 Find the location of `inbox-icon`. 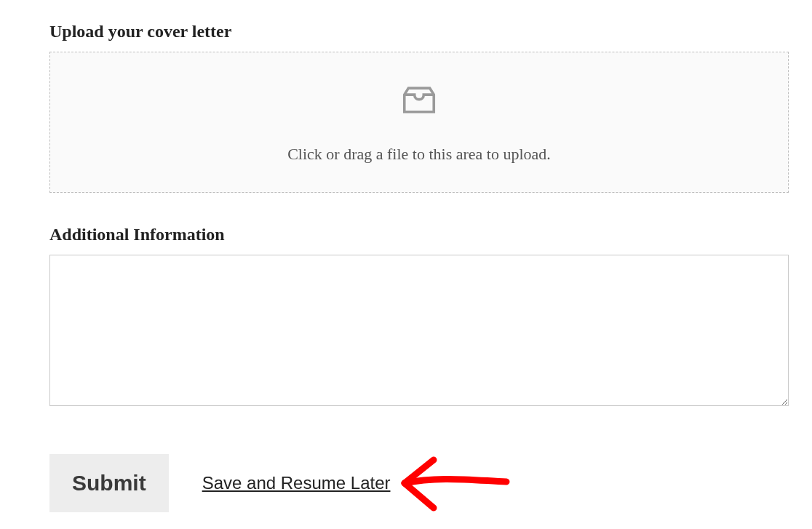

inbox-icon is located at coordinates (419, 113).